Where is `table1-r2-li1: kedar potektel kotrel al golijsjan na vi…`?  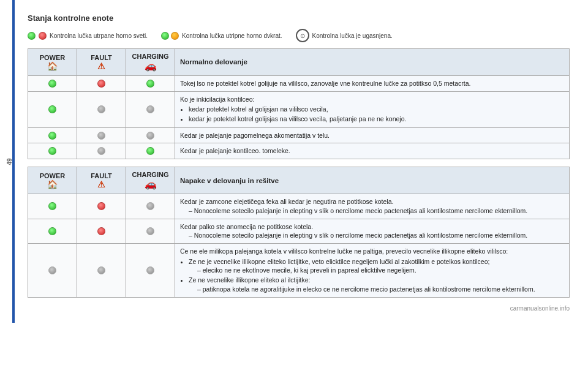
table1-r2-li1: kedar potektel kotrel al golijsjan na vi… is located at coordinates (376, 109).